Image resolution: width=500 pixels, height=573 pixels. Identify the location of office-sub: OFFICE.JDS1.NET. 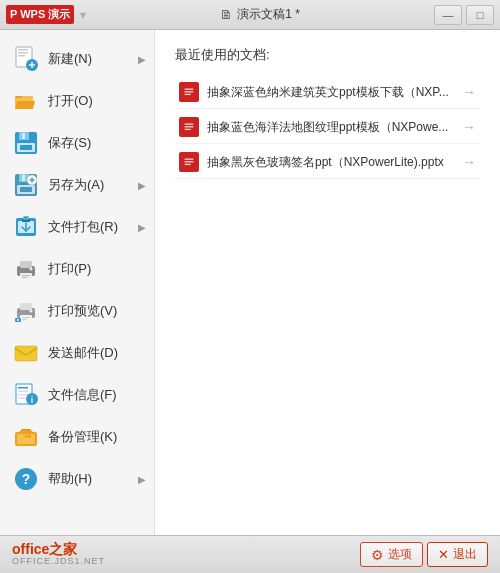
(58, 562).